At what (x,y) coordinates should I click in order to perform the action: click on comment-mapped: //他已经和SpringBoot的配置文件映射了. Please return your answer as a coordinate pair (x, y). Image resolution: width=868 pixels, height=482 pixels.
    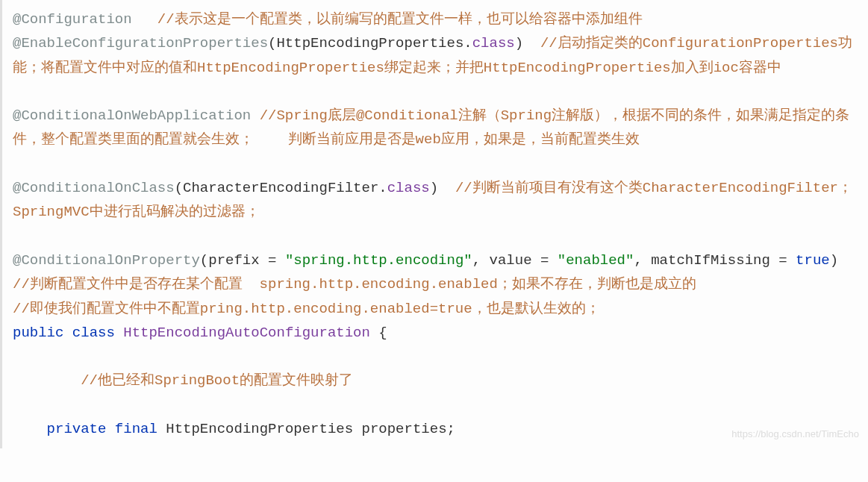
    Looking at the image, I should click on (183, 381).